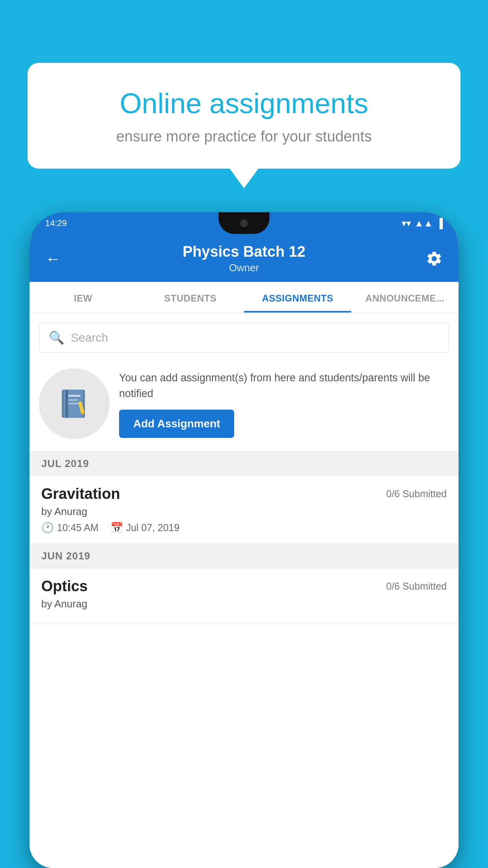 This screenshot has height=868, width=488. Describe the element at coordinates (74, 404) in the screenshot. I see `promo-icon-circle` at that location.